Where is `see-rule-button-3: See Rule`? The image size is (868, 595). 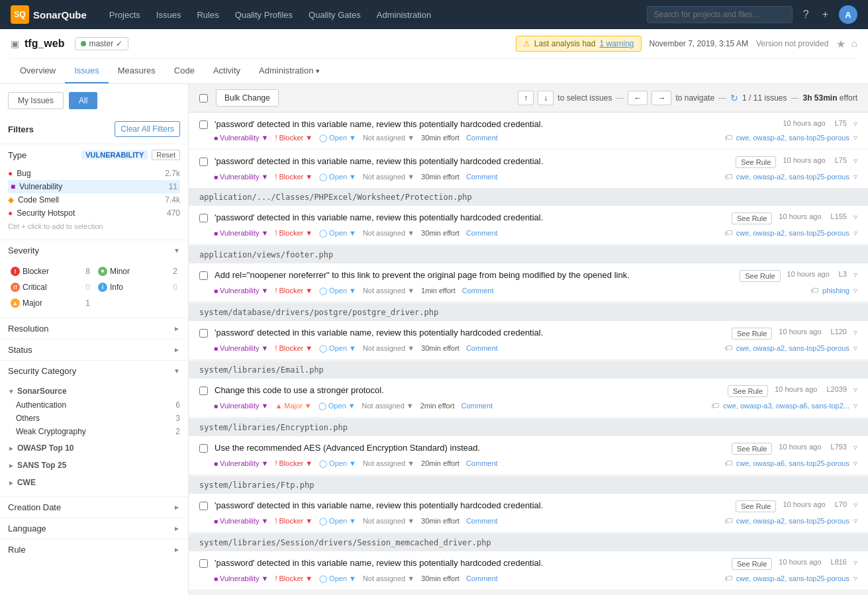 see-rule-button-3: See Rule is located at coordinates (752, 218).